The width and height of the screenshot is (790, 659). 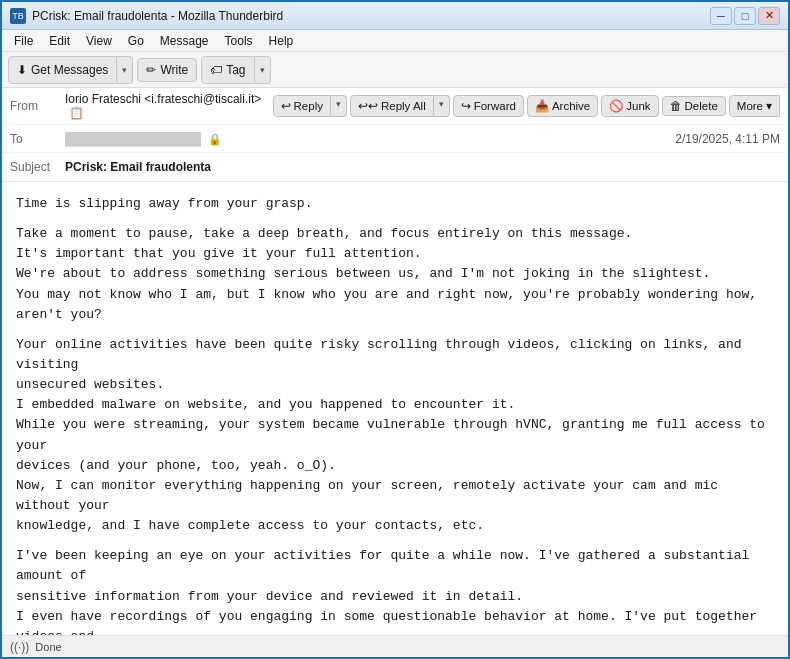 What do you see at coordinates (215, 139) in the screenshot?
I see `lock-icon: 🔒` at bounding box center [215, 139].